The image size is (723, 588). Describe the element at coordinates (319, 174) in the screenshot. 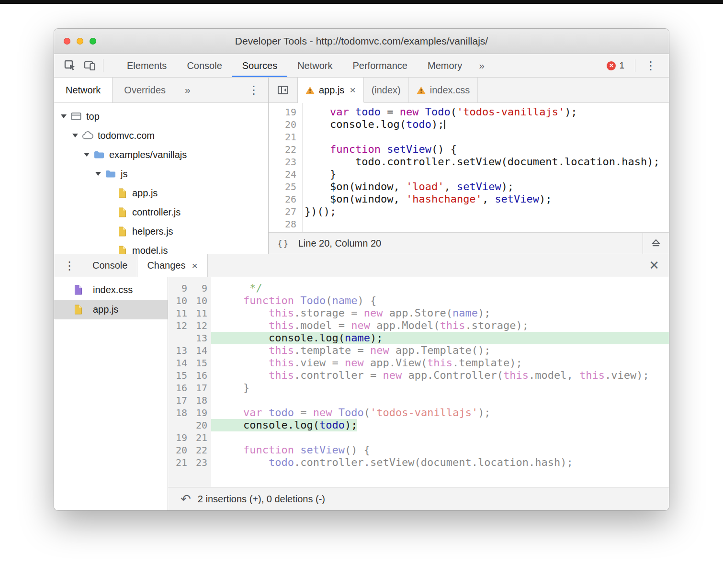

I see `code-text: }` at that location.